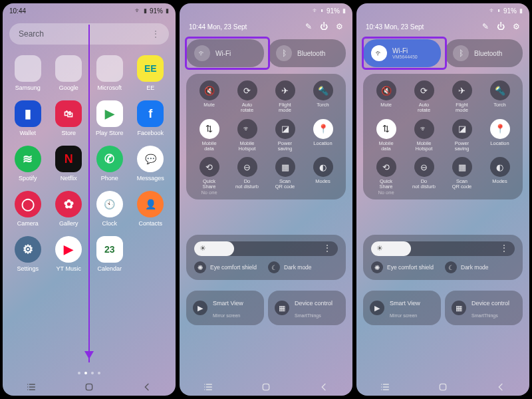  Describe the element at coordinates (69, 254) in the screenshot. I see `app-yt-music: ▶YT Music` at that location.